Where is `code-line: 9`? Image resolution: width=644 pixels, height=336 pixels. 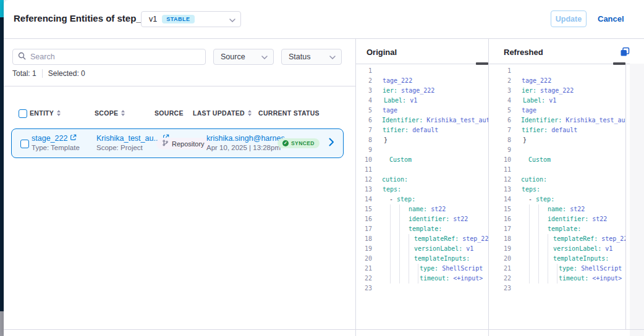 code-line: 9 is located at coordinates (422, 150).